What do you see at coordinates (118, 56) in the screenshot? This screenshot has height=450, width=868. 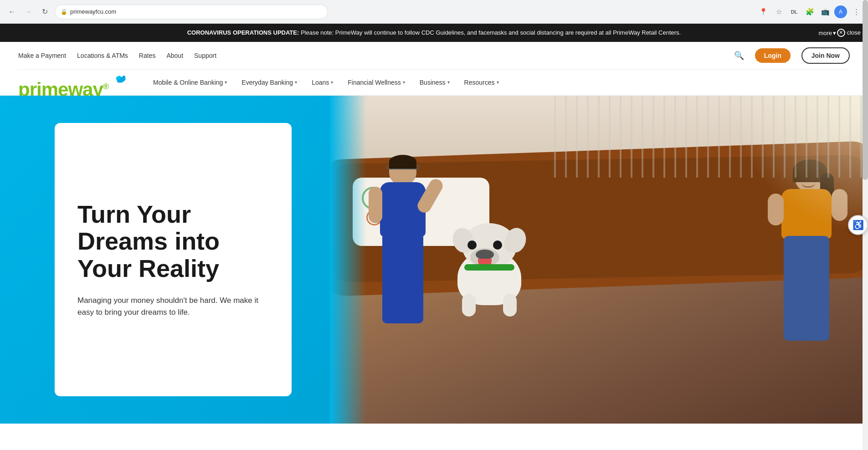 I see `top-navigation: Make a Payment Locations & ATMs Rates Ab…` at bounding box center [118, 56].